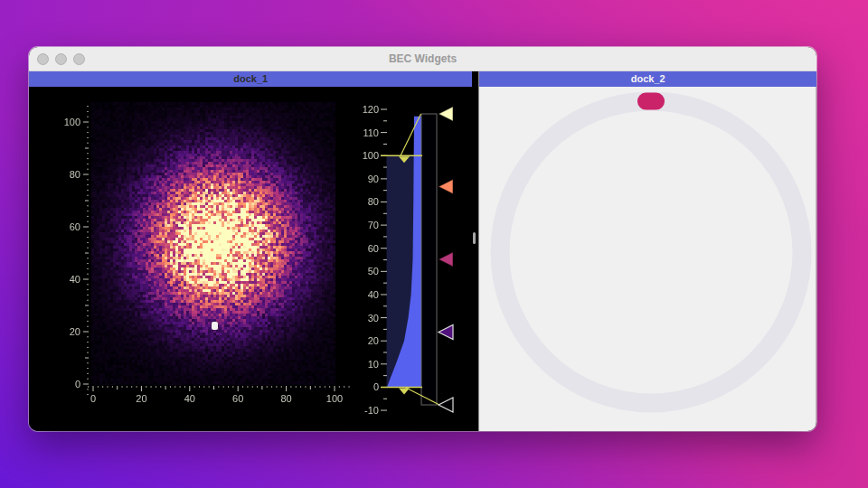 The height and width of the screenshot is (488, 868). Describe the element at coordinates (371, 109) in the screenshot. I see `svg-text: 120` at that location.